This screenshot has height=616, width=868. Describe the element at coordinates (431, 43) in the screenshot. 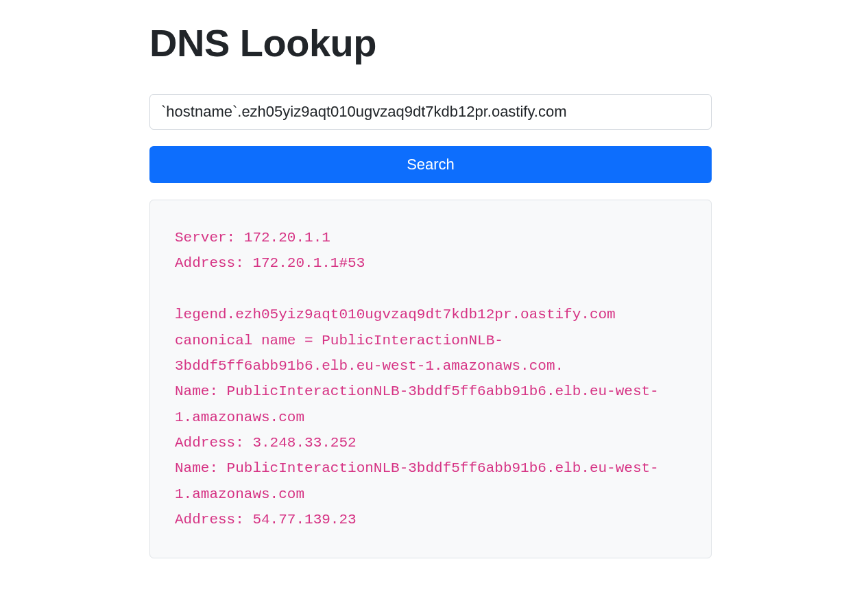

I see `page-title: DNS Lookup` at that location.